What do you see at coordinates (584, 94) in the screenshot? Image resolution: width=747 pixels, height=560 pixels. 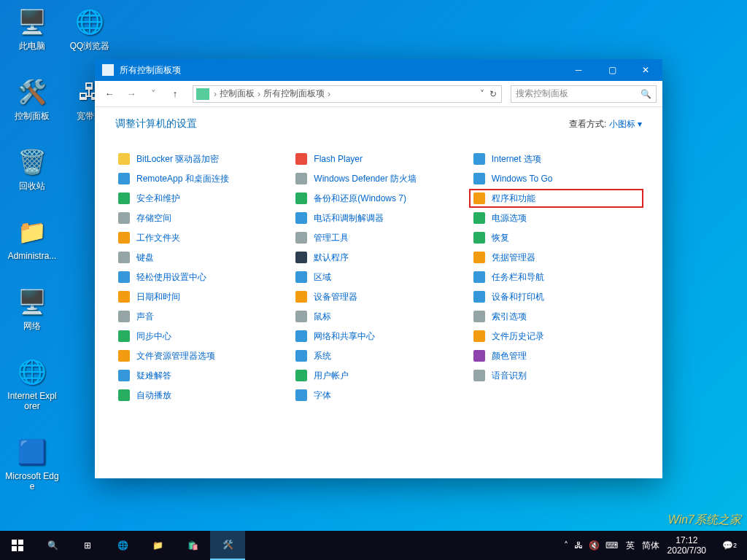 I see `search-input: 搜索控制面板 🔍` at bounding box center [584, 94].